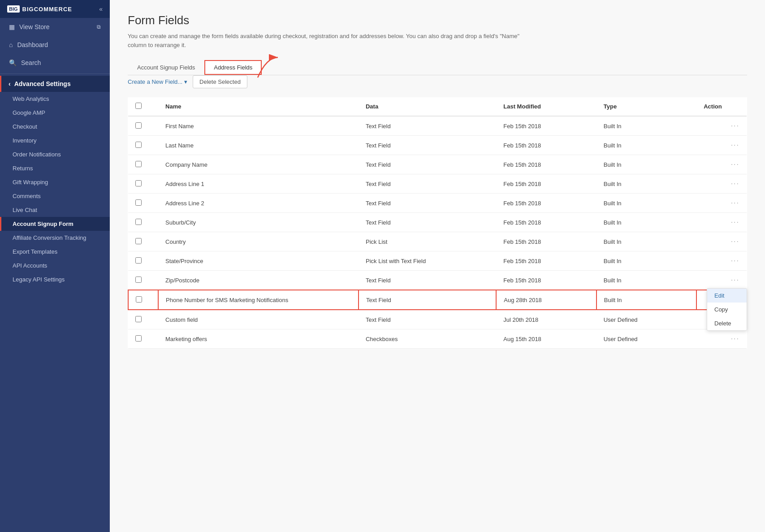  What do you see at coordinates (727, 309) in the screenshot?
I see `context-menu-item-copy: Copy` at bounding box center [727, 309].